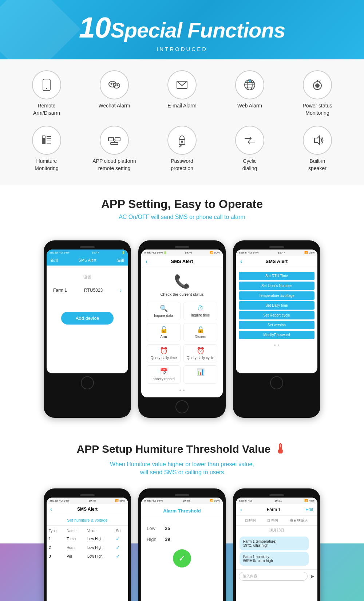  Describe the element at coordinates (200, 311) in the screenshot. I see `phone-2-inquire-time: ⏱ Inquire time` at that location.